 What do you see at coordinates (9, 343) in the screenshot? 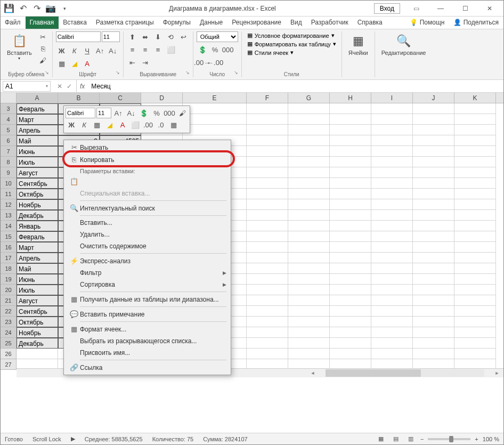
I see `row-header: 25` at bounding box center [9, 343].